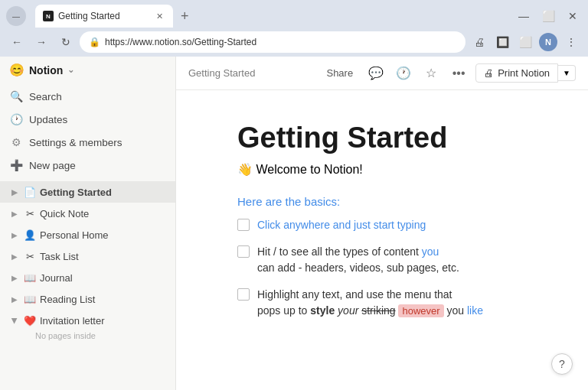  What do you see at coordinates (87, 192) in the screenshot?
I see `sidebar-page-getting-started: ▶ 📄 Getting Started` at bounding box center [87, 192].